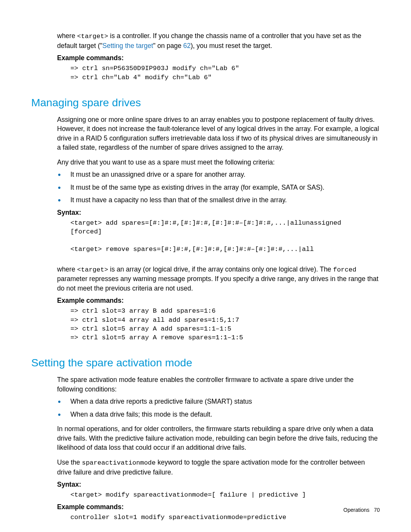 The height and width of the screenshot is (532, 411). What do you see at coordinates (218, 283) in the screenshot?
I see `text-part: parameter represses any warning message …` at bounding box center [218, 283].